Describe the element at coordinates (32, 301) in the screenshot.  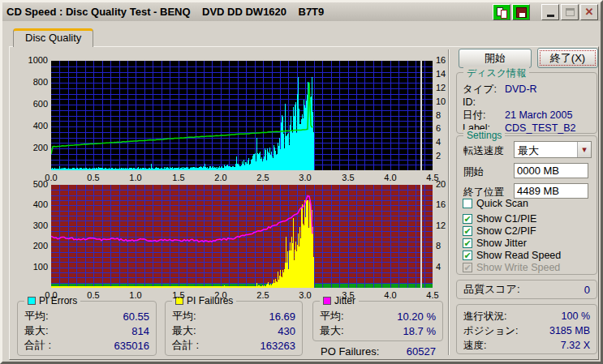
I see `pi-errors-swatch-icon` at that location.